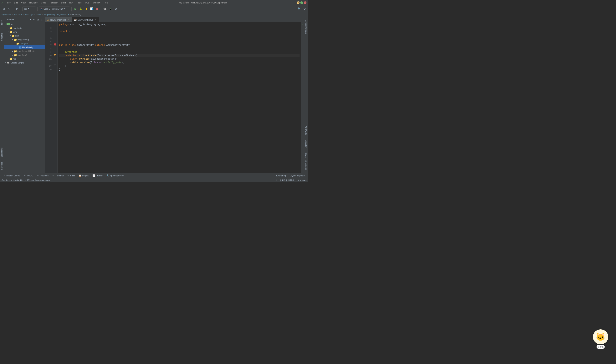 The width and height of the screenshot is (616, 364). What do you see at coordinates (298, 2) in the screenshot?
I see `minimize-button: −` at bounding box center [298, 2].